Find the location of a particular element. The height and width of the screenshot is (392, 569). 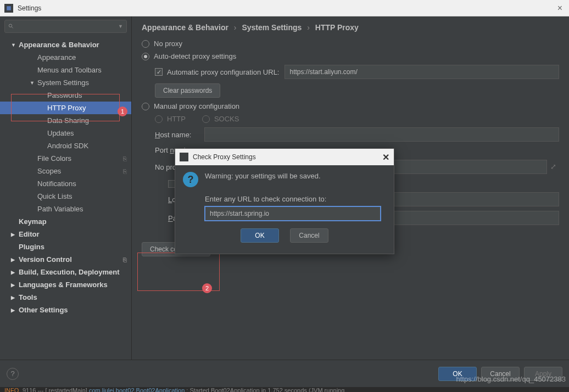

tree-item-label: Keymap is located at coordinates (33, 222).